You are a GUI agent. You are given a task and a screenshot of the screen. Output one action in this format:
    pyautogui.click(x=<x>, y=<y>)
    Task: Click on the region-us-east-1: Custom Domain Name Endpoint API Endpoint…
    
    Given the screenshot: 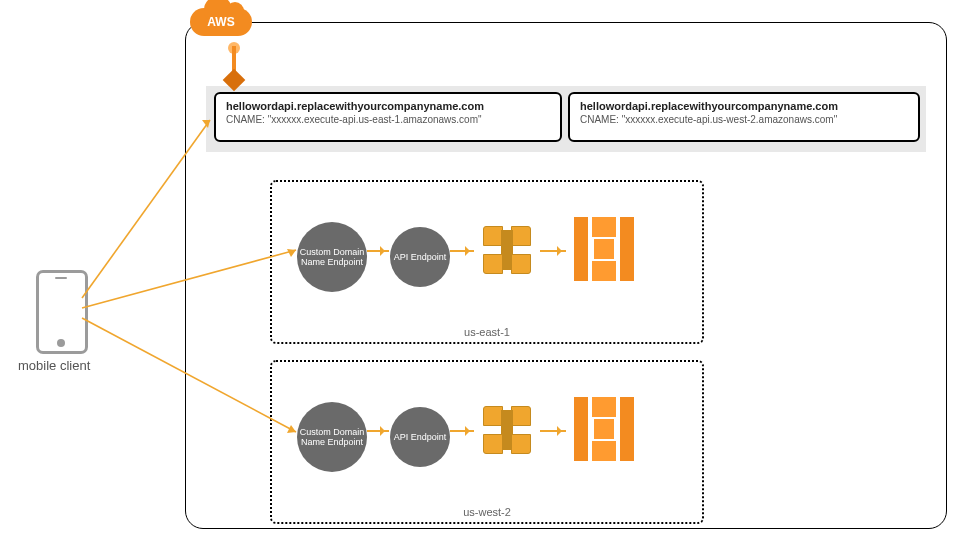 What is the action you would take?
    pyautogui.click(x=487, y=262)
    